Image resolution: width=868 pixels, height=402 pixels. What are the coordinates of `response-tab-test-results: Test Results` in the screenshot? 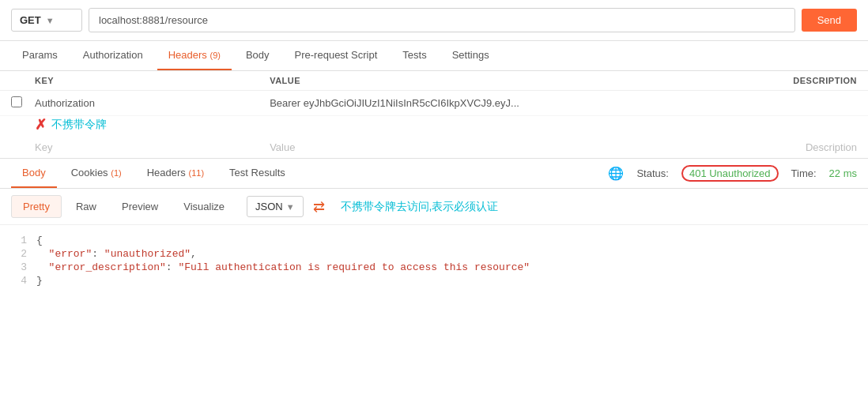 It's located at (258, 174).